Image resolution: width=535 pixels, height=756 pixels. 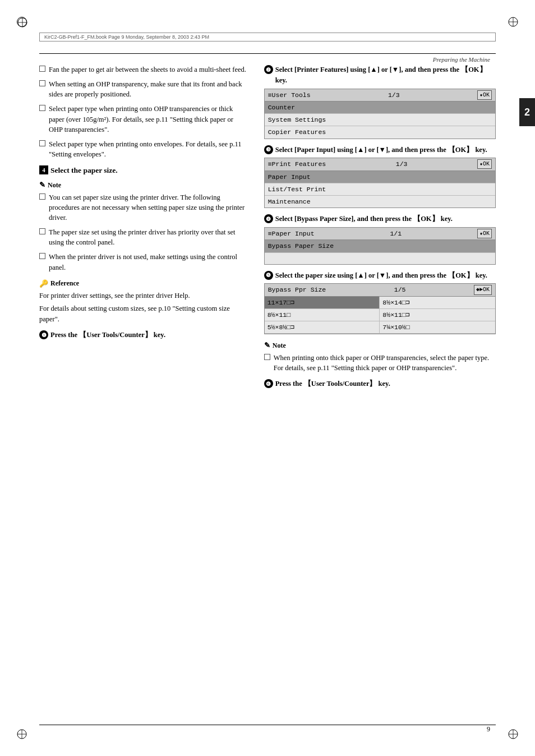 I want to click on step5-circle: ❺, so click(x=269, y=275).